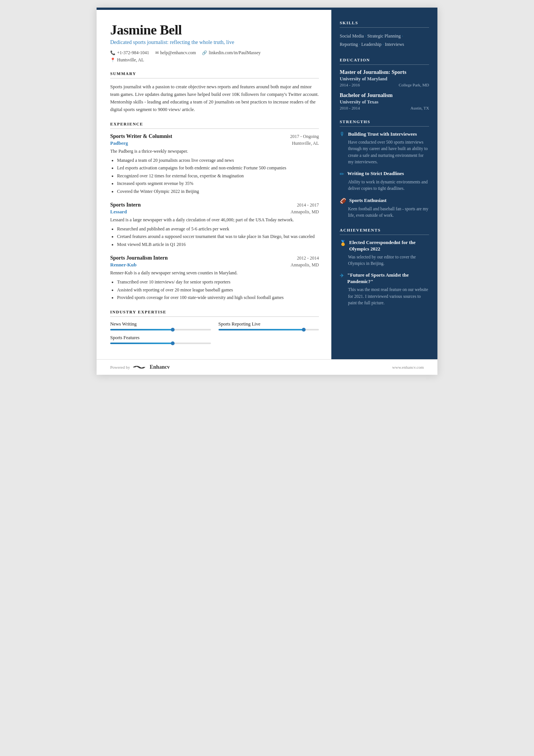  I want to click on skill-3: Reporting, so click(349, 44).